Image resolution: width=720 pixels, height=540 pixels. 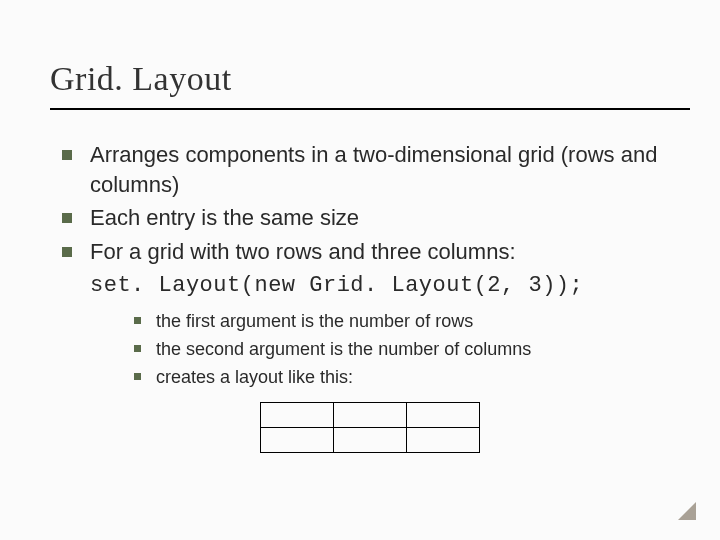 What do you see at coordinates (363, 252) in the screenshot?
I see `bullet-item: For a grid with two rows and three colum…` at bounding box center [363, 252].